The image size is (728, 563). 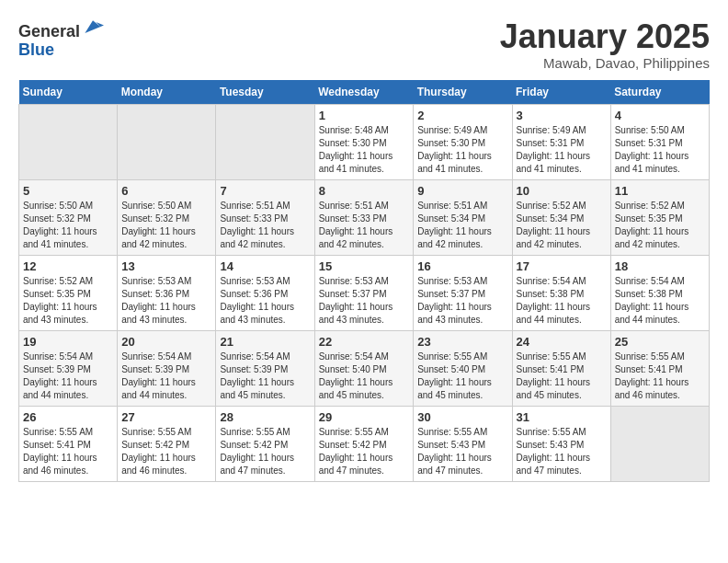 What do you see at coordinates (660, 293) in the screenshot?
I see `day-cell: 18Sunrise: 5:54 AMSunset: 5:38 PMDayligh…` at bounding box center [660, 293].